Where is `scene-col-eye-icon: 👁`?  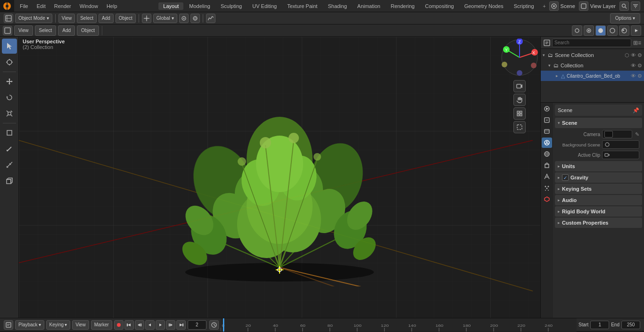 scene-col-eye-icon: 👁 is located at coordinates (634, 56).